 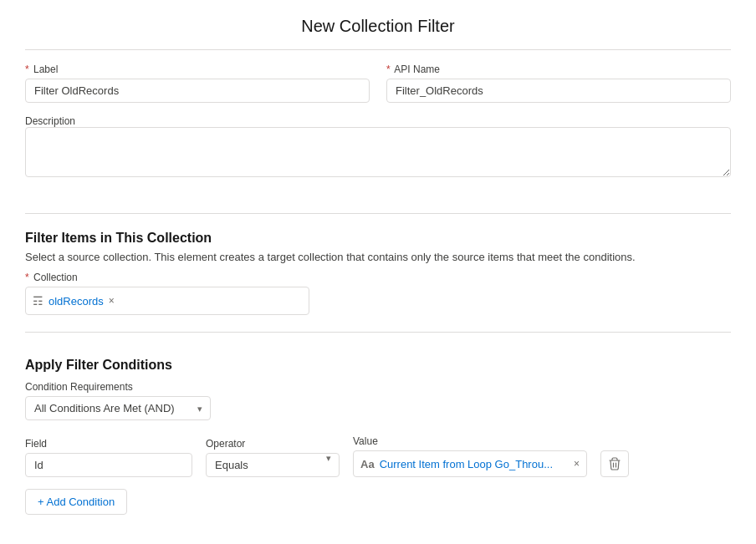 I want to click on collection-input-box: ☶ oldRecords ×, so click(x=167, y=301).